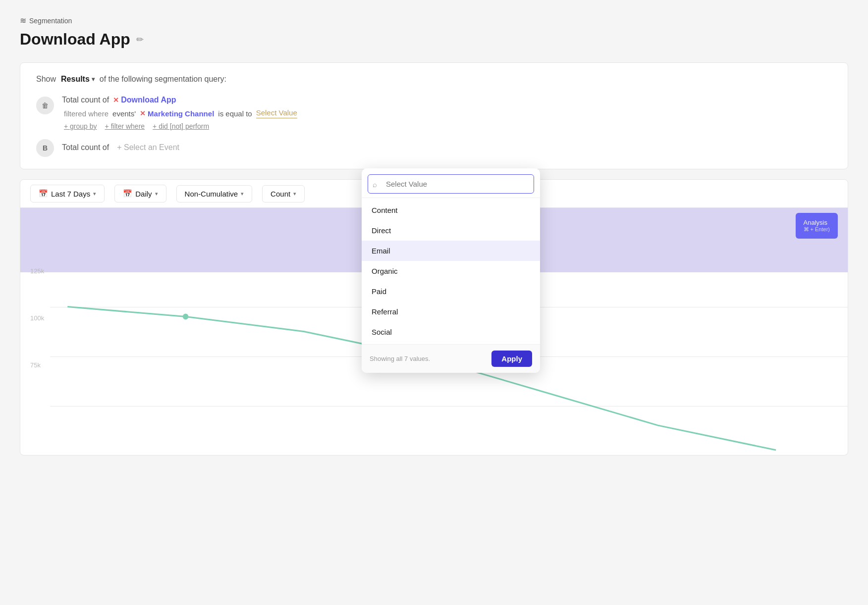 The image size is (868, 605). What do you see at coordinates (451, 231) in the screenshot?
I see `dropdown-item-direct: Direct` at bounding box center [451, 231].